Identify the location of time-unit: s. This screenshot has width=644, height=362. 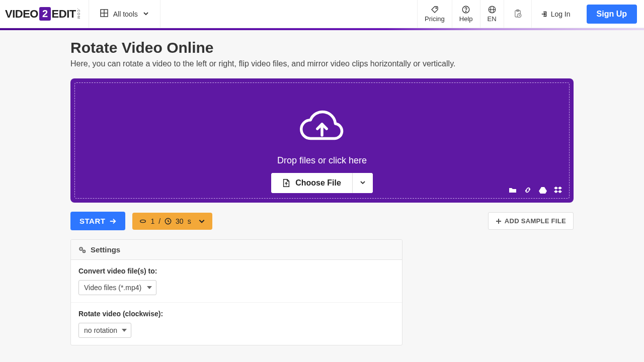
(189, 221).